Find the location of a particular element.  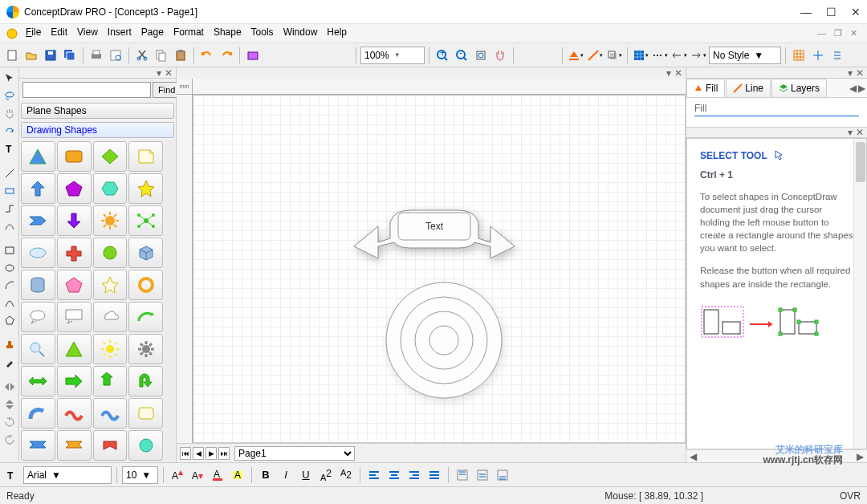

shape-cube is located at coordinates (146, 253).